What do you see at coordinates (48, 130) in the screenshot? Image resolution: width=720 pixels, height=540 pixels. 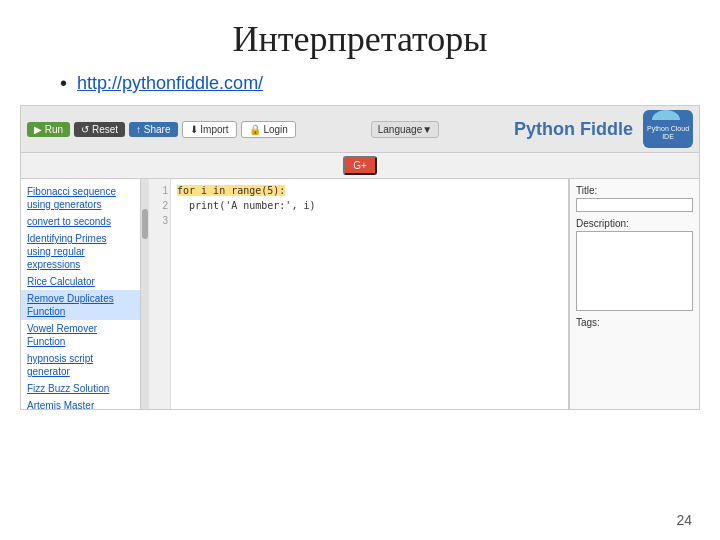 I see `run-button: ▶ Run` at bounding box center [48, 130].